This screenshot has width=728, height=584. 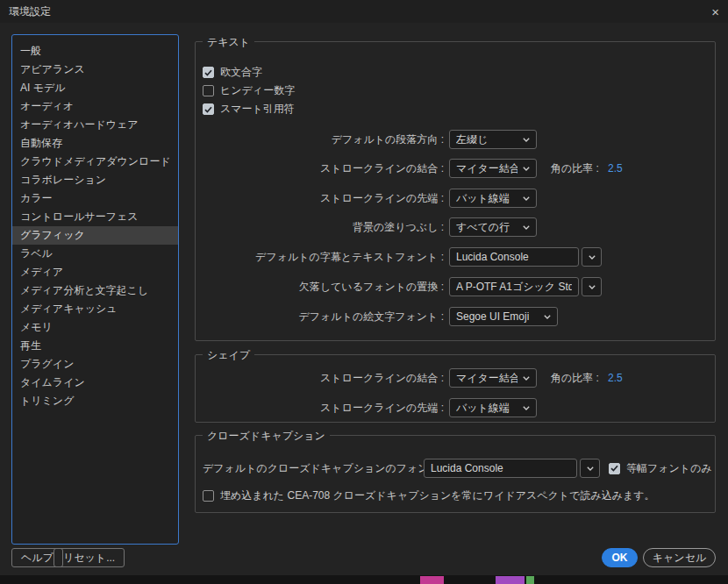 What do you see at coordinates (575, 379) in the screenshot?
I see `shape-miter-ratio-label: 角の比率 :` at bounding box center [575, 379].